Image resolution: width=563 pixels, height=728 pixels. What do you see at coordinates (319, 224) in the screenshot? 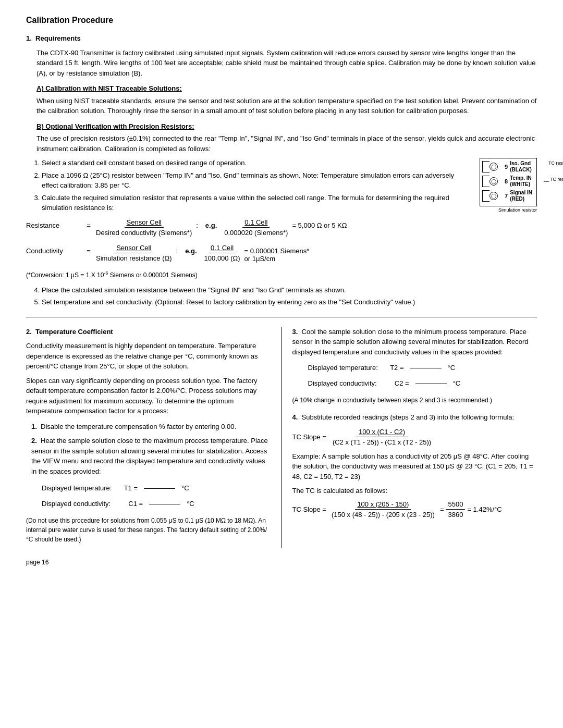
I see `resistance-result: = 5,000 Ω or 5 KΩ` at bounding box center [319, 224].